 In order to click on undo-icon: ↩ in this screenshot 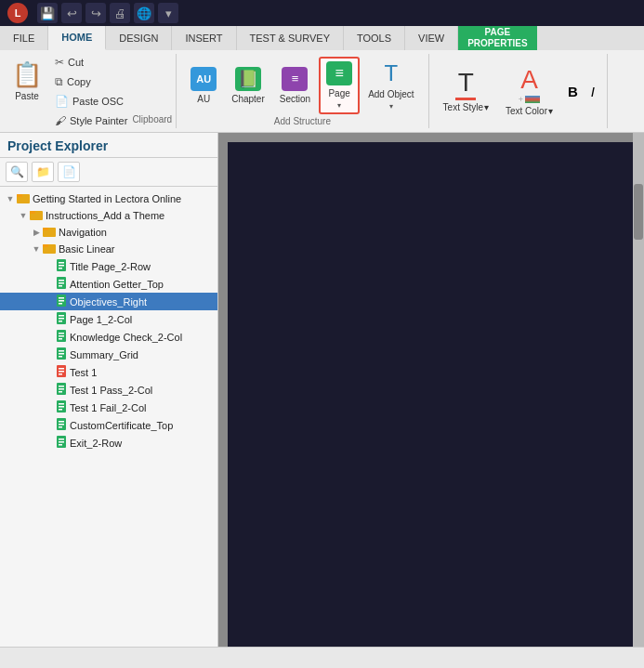, I will do `click(72, 13)`.